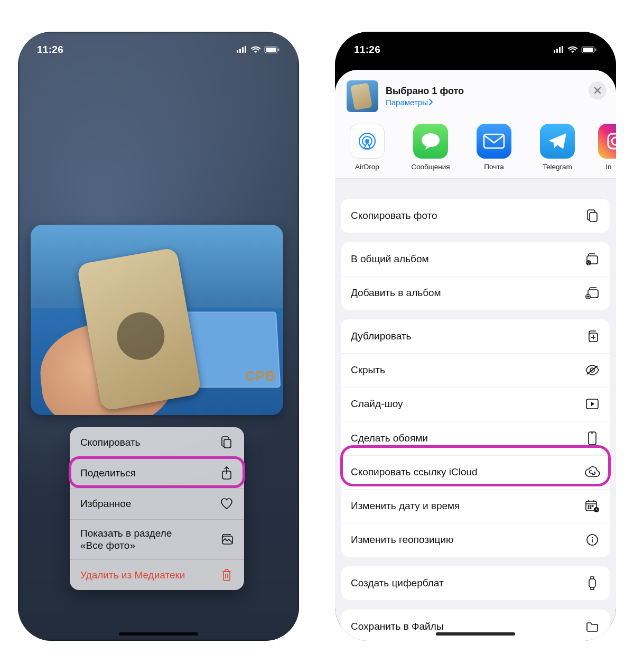 The image size is (634, 672). I want to click on share-app-instagram-label: In, so click(607, 167).